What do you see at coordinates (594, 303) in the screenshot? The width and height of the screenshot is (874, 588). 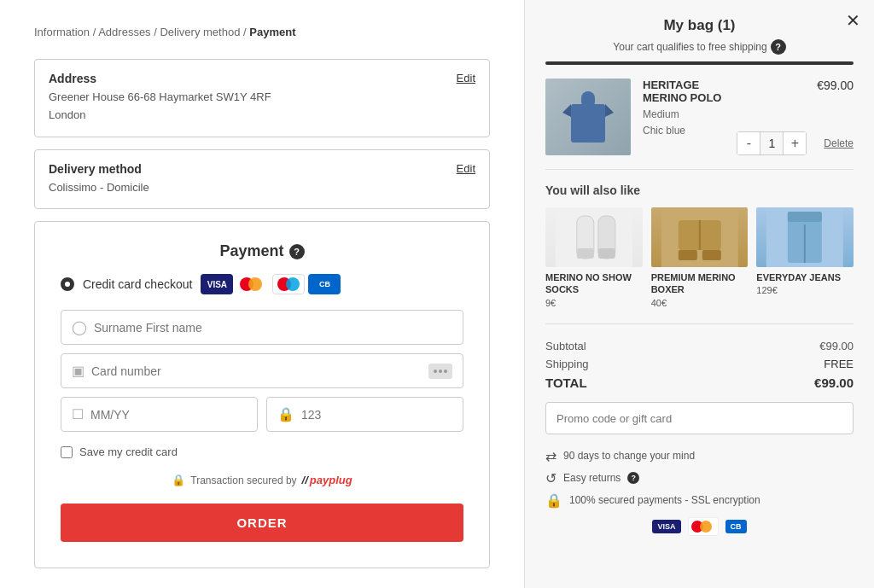 I see `socks-price: 9€` at bounding box center [594, 303].